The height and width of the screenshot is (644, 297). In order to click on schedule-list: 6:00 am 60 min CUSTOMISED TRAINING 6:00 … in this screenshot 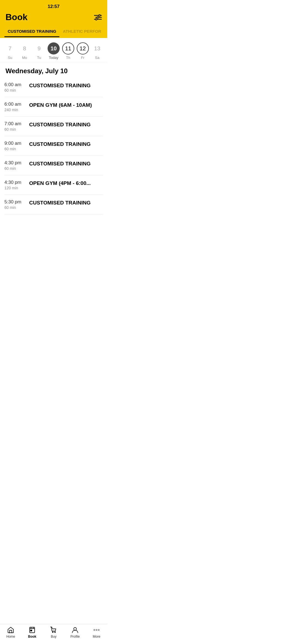, I will do `click(54, 146)`.